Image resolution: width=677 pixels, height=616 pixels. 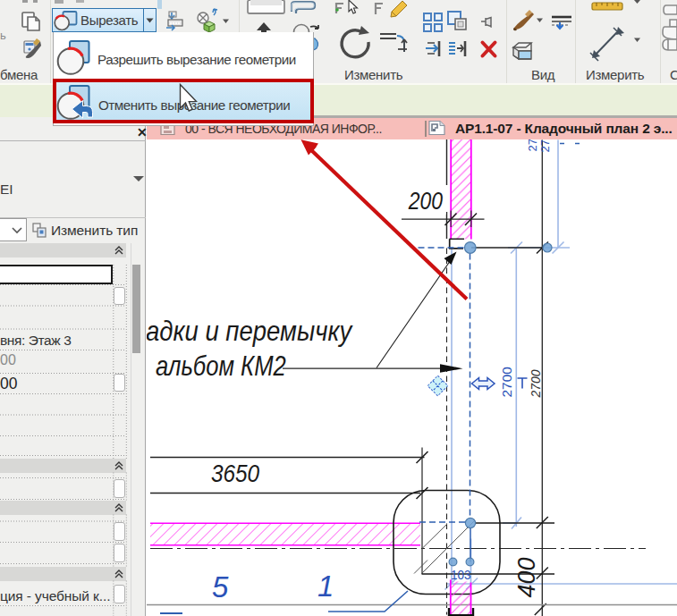 I want to click on svg-text: 1, so click(x=326, y=585).